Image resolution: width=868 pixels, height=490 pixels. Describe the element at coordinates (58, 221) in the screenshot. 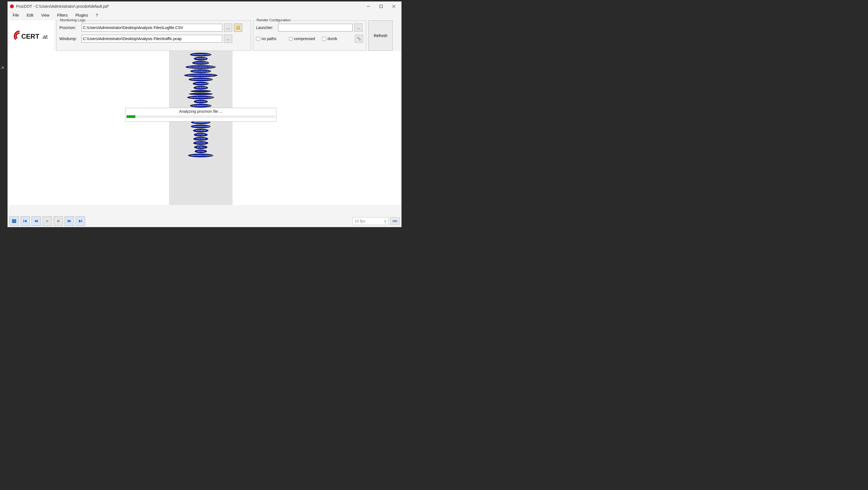

I see `stop-icon` at that location.